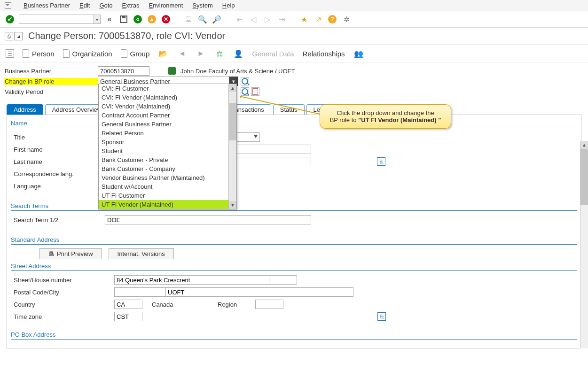 This screenshot has height=386, width=588. I want to click on timezone-label: Time zone, so click(63, 317).